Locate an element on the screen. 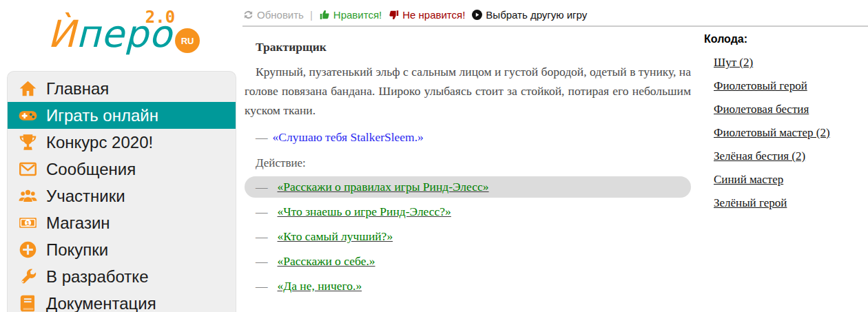 The height and width of the screenshot is (312, 868). home-icon is located at coordinates (28, 88).